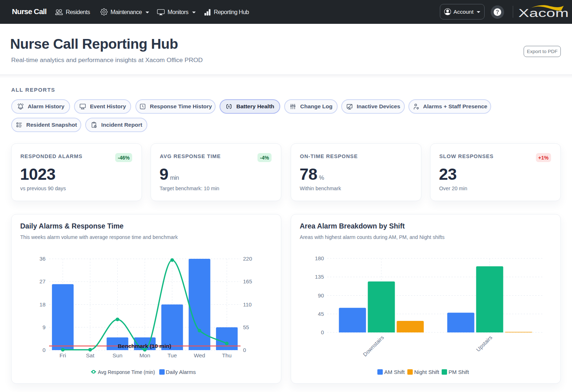 This screenshot has width=572, height=392. What do you see at coordinates (248, 258) in the screenshot?
I see `svg-text: 220` at bounding box center [248, 258].